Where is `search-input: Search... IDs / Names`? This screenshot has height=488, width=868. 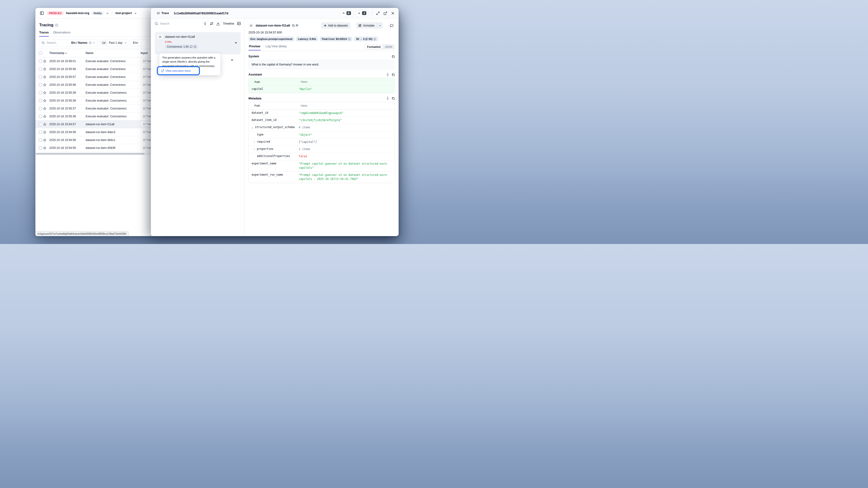 search-input: Search... IDs / Names is located at coordinates (68, 43).